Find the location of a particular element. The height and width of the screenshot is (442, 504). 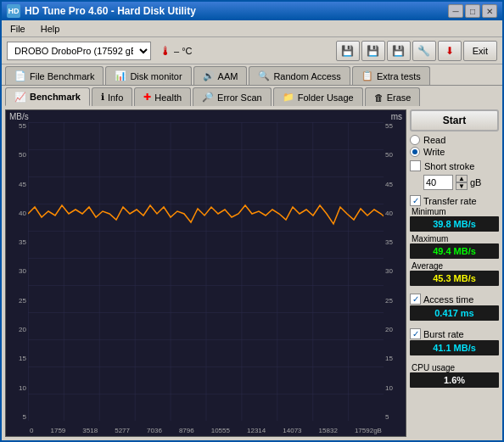

read-radio-item: Read is located at coordinates (455, 140).